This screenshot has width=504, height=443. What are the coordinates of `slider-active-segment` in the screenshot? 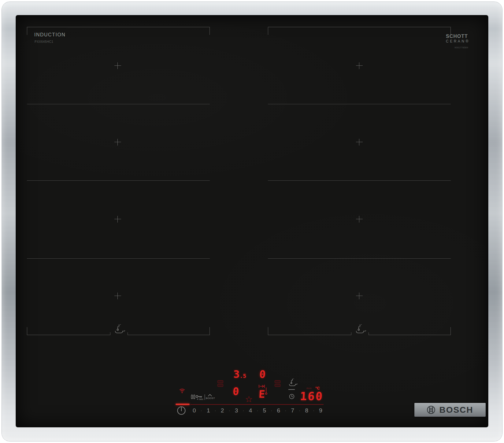 It's located at (183, 404).